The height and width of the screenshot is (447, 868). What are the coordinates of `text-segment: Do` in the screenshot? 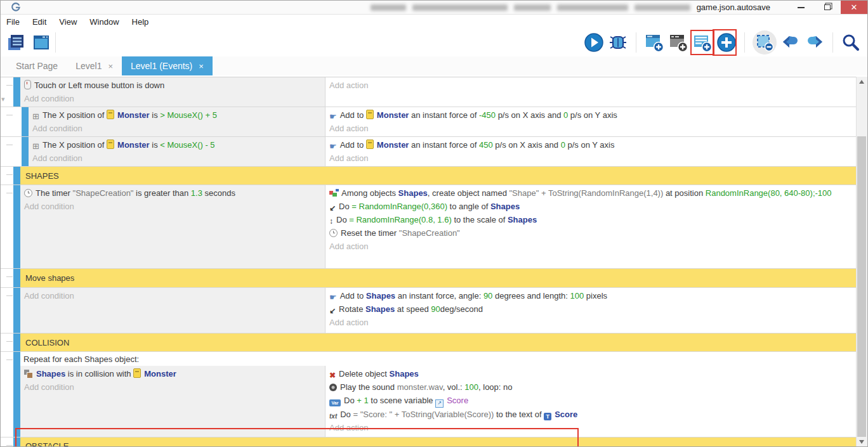 It's located at (343, 219).